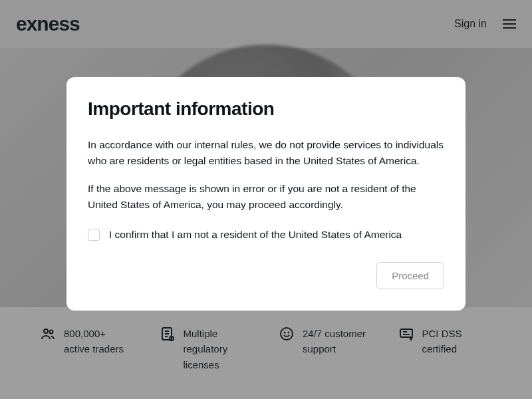 Image resolution: width=532 pixels, height=399 pixels. What do you see at coordinates (255, 235) in the screenshot?
I see `confirm-label: I confirm that I am not a resident of th…` at bounding box center [255, 235].